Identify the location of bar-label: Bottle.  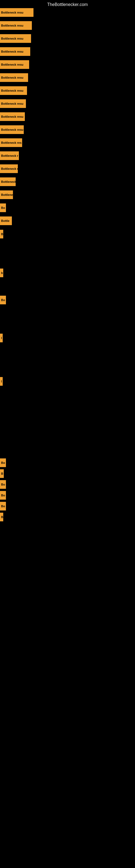
(5, 221).